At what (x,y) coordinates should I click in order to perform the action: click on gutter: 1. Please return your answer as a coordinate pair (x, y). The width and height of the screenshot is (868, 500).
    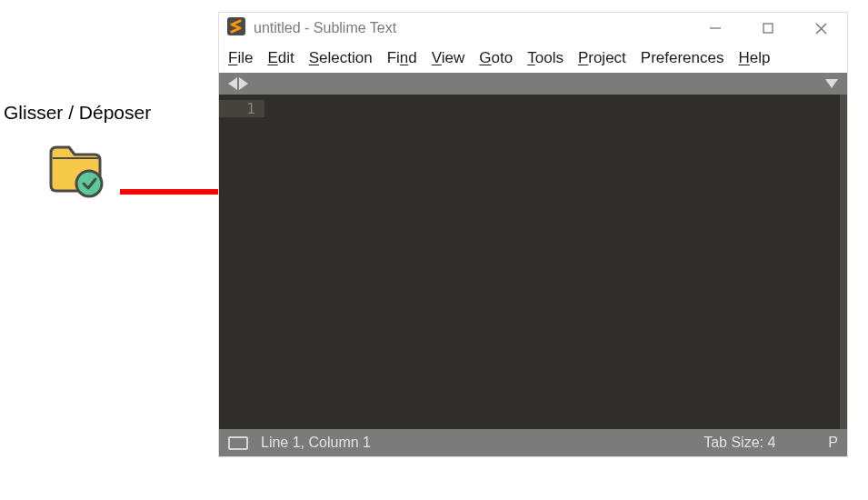
    Looking at the image, I should click on (242, 262).